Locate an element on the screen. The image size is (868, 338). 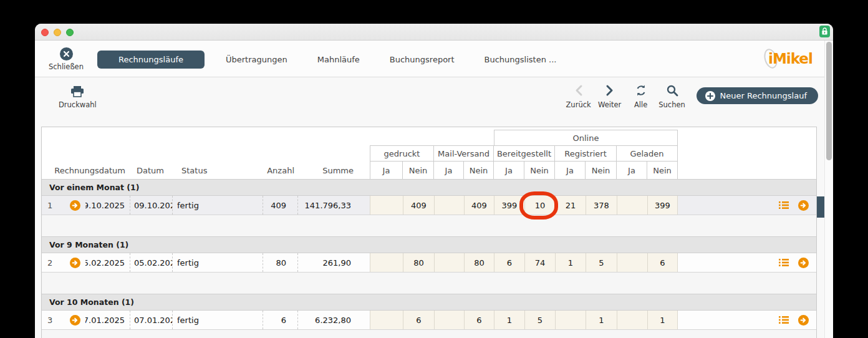
cell-geladen-nein: 1 is located at coordinates (662, 320).